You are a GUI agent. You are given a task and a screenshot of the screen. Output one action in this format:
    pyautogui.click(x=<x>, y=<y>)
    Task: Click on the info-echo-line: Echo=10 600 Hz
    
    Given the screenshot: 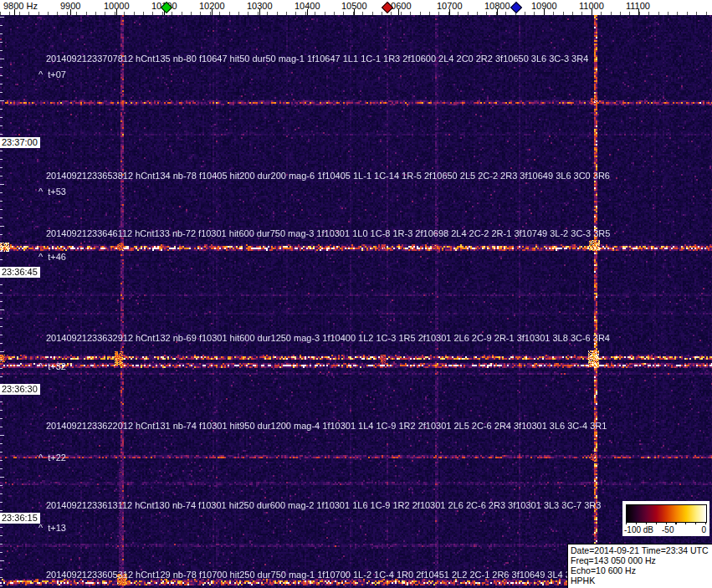 What is the action you would take?
    pyautogui.click(x=641, y=570)
    